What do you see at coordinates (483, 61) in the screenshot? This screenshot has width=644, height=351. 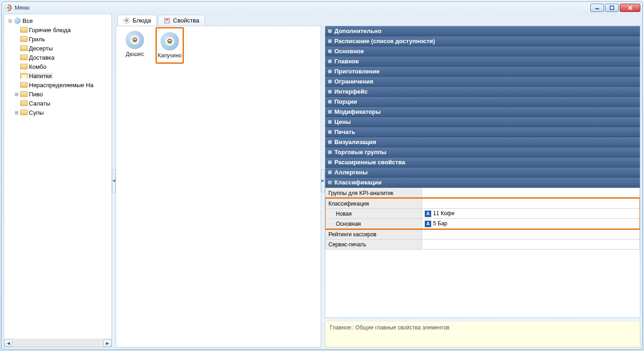 I see `prop-group-header: ⊞Главное` at bounding box center [483, 61].